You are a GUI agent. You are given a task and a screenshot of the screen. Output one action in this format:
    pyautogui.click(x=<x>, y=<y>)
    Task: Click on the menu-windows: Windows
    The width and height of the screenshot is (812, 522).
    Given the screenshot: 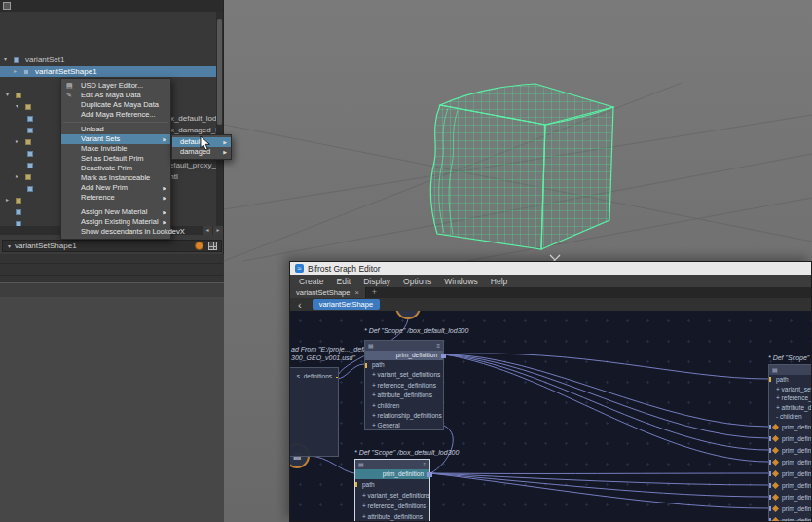 What is the action you would take?
    pyautogui.click(x=461, y=281)
    